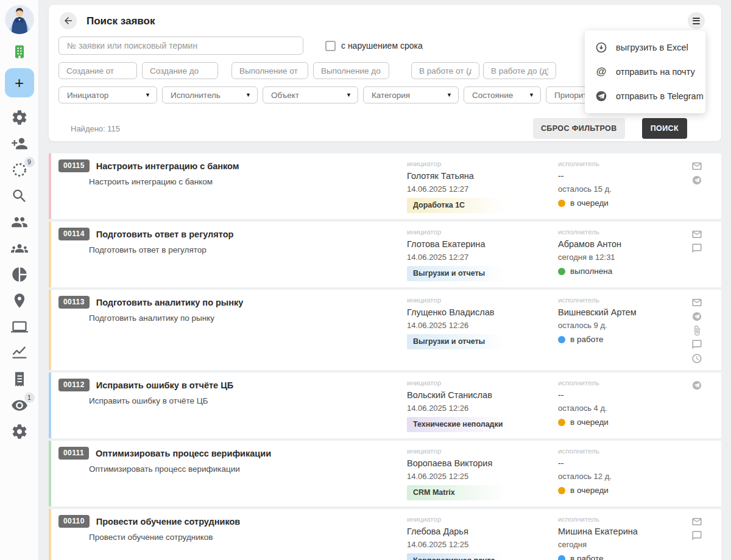 Image resolution: width=731 pixels, height=560 pixels. Describe the element at coordinates (502, 95) in the screenshot. I see `state-dropdown: Состояние▼` at that location.